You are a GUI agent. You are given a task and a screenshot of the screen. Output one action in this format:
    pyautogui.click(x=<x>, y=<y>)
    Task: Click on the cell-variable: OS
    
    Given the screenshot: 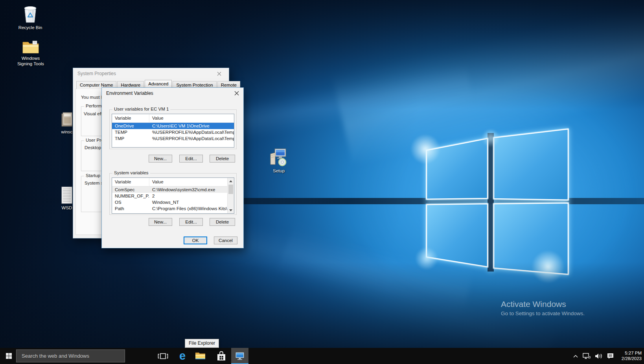 What is the action you would take?
    pyautogui.click(x=131, y=202)
    